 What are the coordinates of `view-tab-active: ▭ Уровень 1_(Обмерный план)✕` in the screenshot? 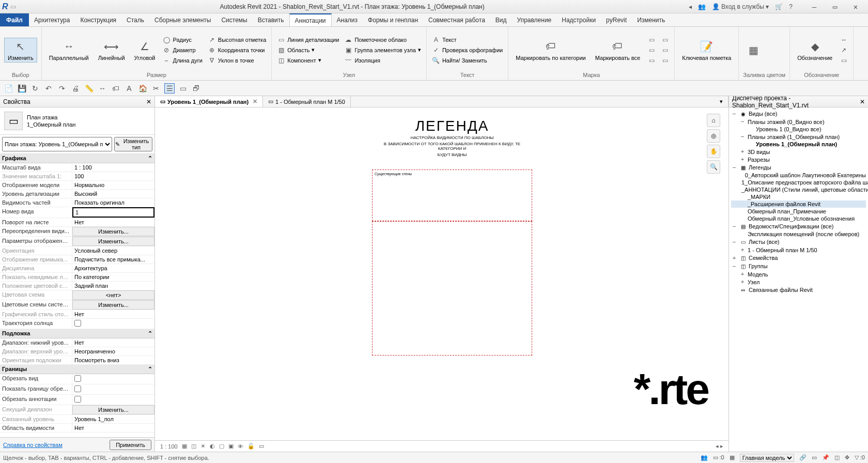 It's located at (209, 101).